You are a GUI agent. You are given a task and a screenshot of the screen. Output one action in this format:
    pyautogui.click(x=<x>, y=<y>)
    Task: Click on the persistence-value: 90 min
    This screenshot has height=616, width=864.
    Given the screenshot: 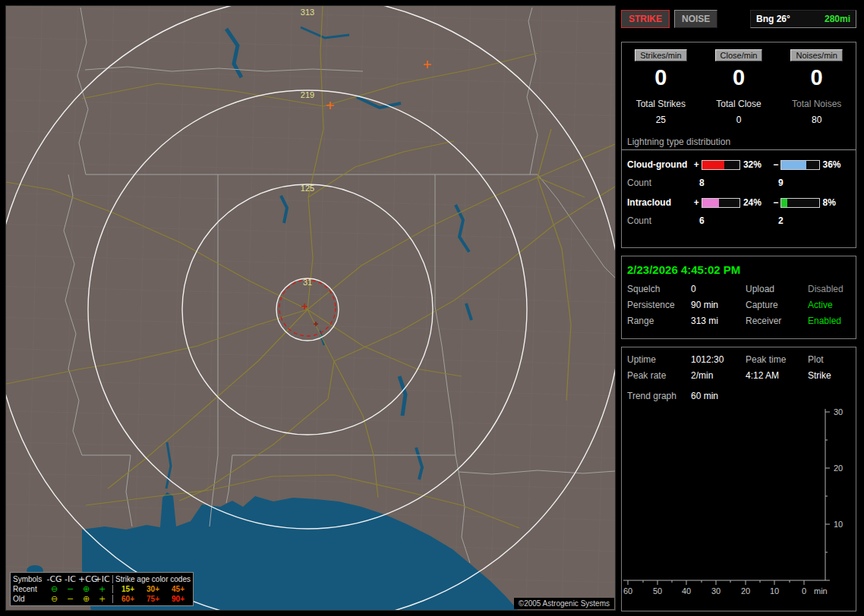 What is the action you would take?
    pyautogui.click(x=718, y=305)
    